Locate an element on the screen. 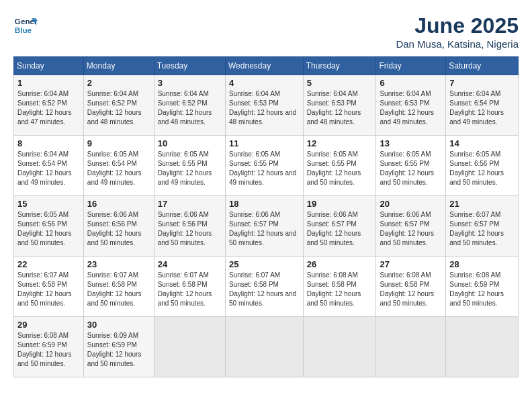 This screenshot has height=411, width=532. calendar-cell: 24 Sunrise: 6:07 AM Sunset: 6:58 PM Dayl… is located at coordinates (189, 287).